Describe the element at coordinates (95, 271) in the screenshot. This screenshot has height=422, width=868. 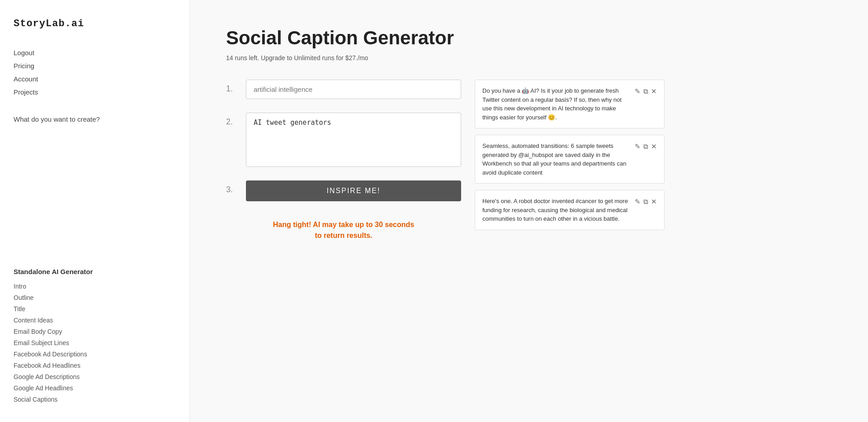
I see `standalone-title: Standalone AI Generator` at that location.